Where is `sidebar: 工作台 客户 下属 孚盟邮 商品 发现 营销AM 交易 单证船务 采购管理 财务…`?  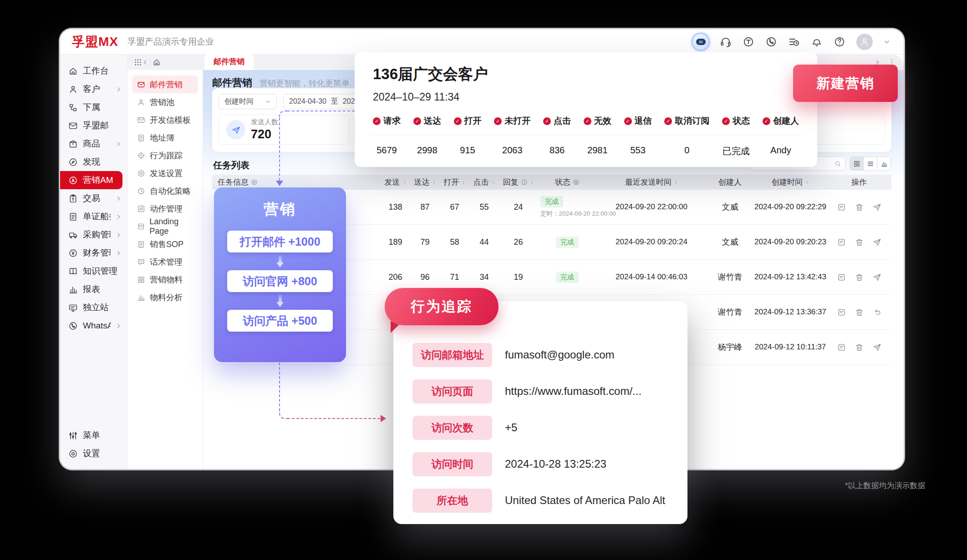 sidebar: 工作台 客户 下属 孚盟邮 商品 发现 营销AM 交易 单证船务 采购管理 财务… is located at coordinates (94, 262).